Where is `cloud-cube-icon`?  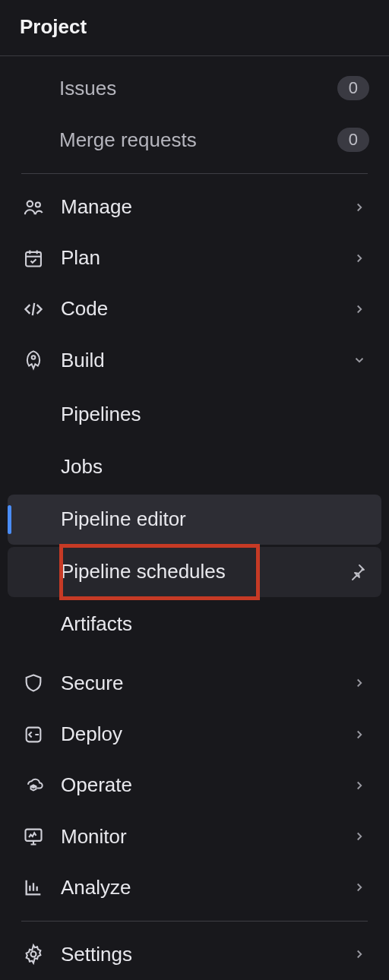 cloud-cube-icon is located at coordinates (42, 786).